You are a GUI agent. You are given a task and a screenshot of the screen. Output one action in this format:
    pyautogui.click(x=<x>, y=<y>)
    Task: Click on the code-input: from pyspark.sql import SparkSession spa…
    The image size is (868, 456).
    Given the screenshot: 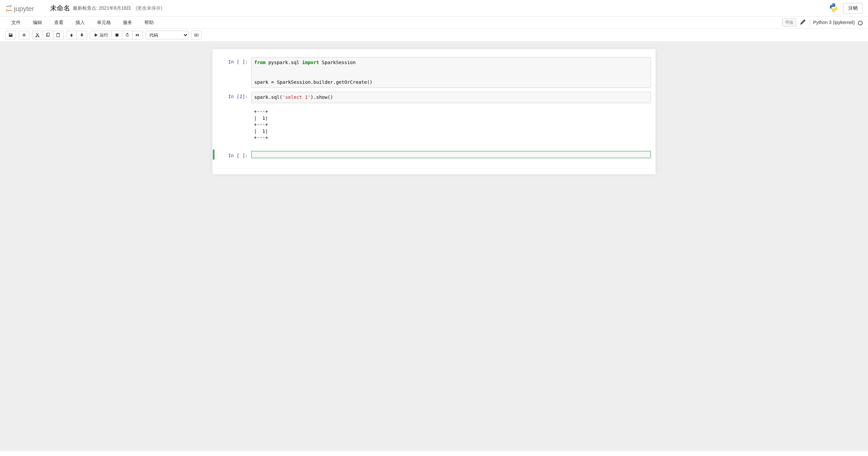 What is the action you would take?
    pyautogui.click(x=451, y=72)
    